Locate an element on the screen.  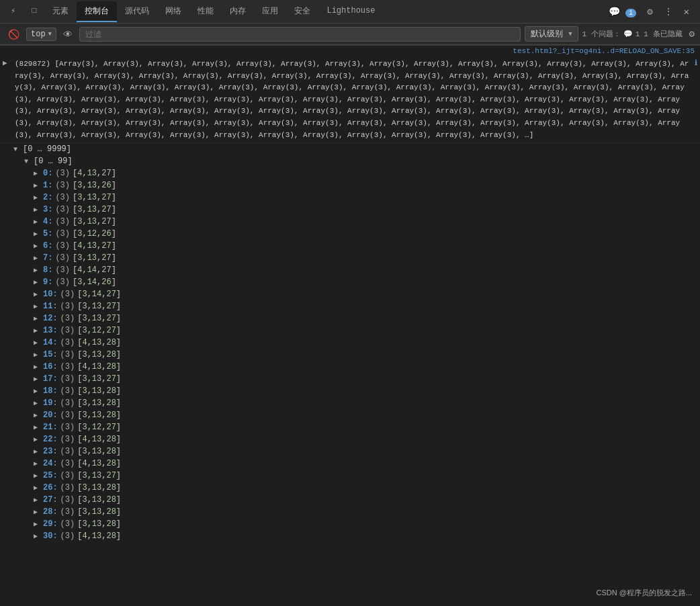
log-level-selector: 默认级别 ▼ is located at coordinates (551, 34).